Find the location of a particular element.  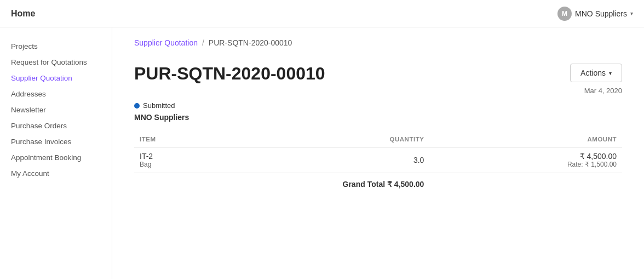

doc-title-block: PUR-SQTN-2020-00010 is located at coordinates (230, 73).